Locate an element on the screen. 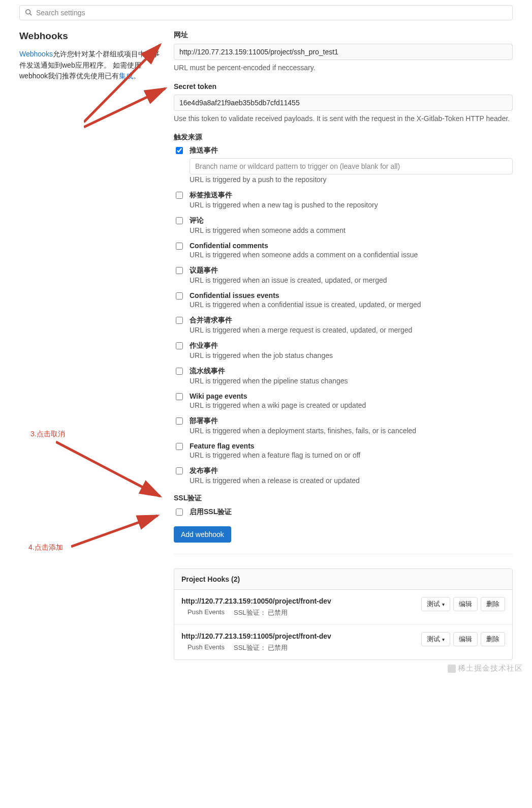 The image size is (532, 808). trigger-item: Confidential issues eventsURL is trigger… is located at coordinates (343, 300).